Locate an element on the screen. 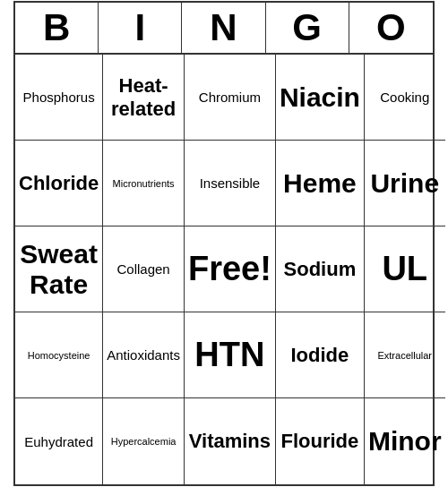 The image size is (448, 487). bingo-cell-24: Minor is located at coordinates (405, 441).